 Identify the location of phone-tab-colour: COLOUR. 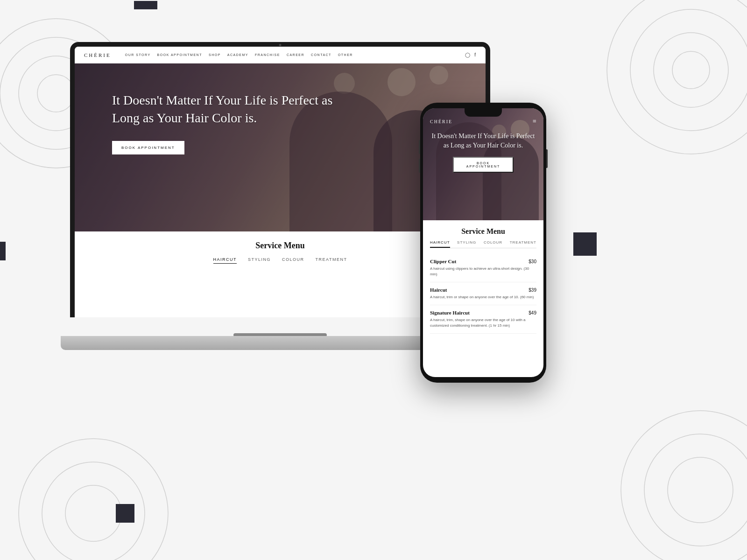
(493, 244).